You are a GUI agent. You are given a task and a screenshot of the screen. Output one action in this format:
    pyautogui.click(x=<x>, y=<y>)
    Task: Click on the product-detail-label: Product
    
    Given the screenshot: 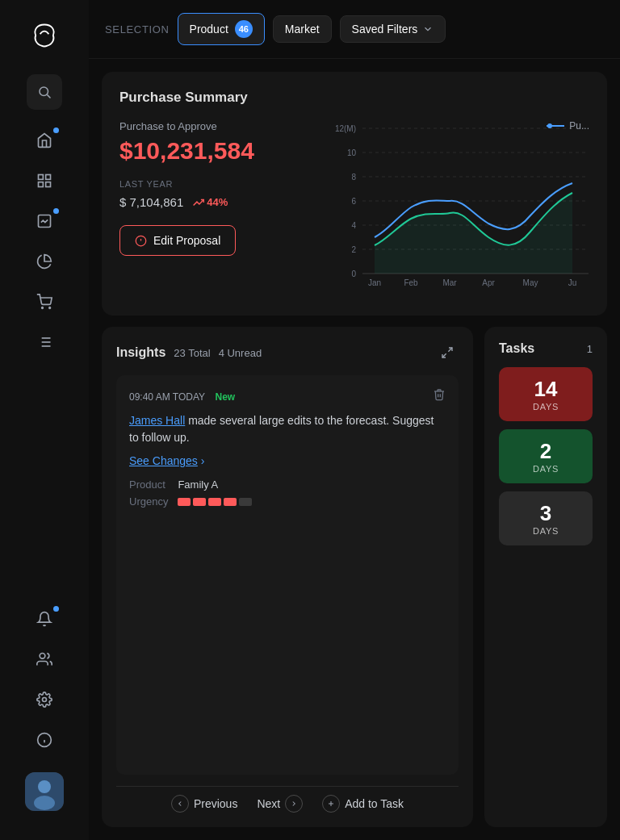 What is the action you would take?
    pyautogui.click(x=149, y=484)
    